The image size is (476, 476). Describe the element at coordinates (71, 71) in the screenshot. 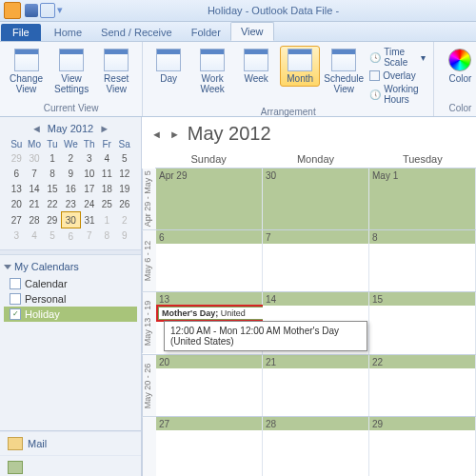

I see `view-settings-button: ViewSettings` at that location.